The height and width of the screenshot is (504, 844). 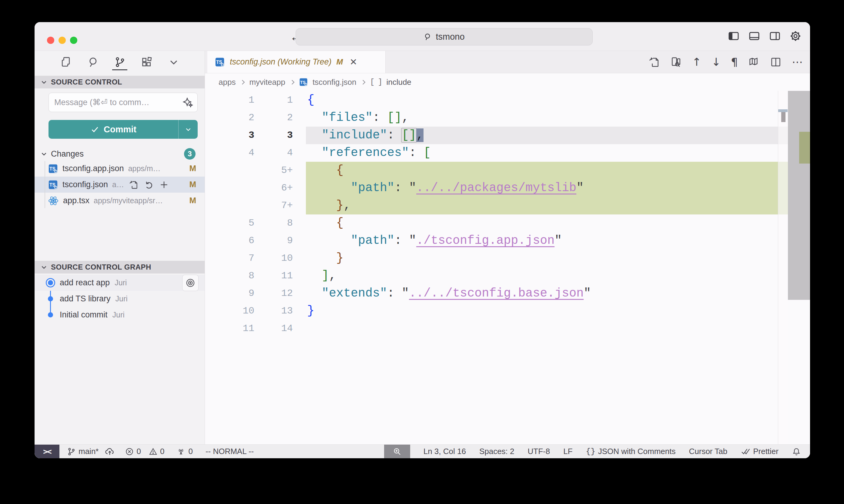 I want to click on search-view-icon, so click(x=93, y=62).